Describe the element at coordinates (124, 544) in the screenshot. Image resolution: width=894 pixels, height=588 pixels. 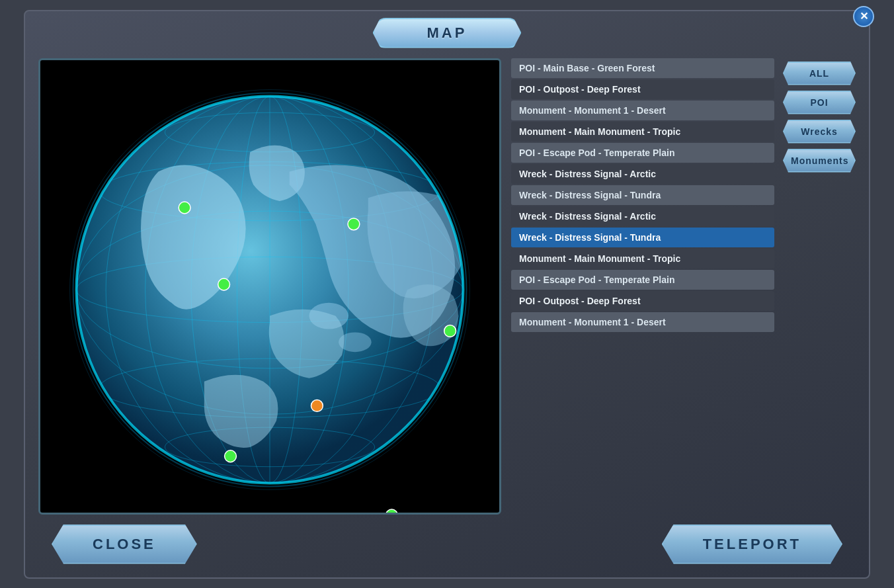
I see `close-button: CLOSE` at that location.